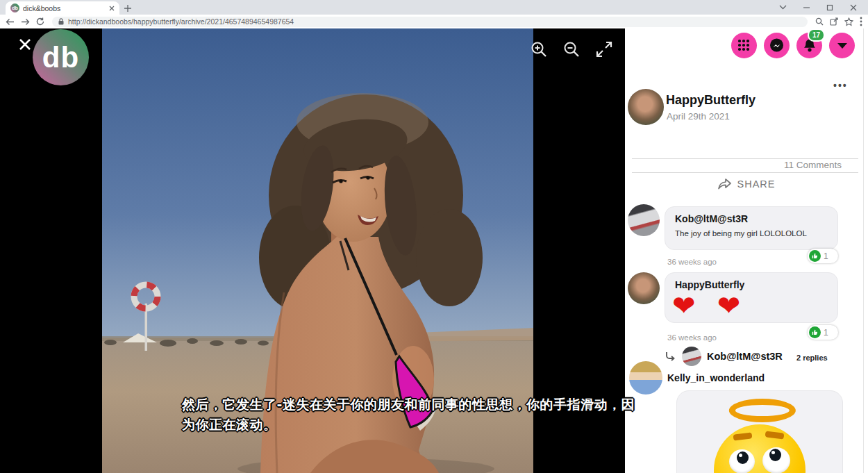 Image resolution: width=868 pixels, height=473 pixels. What do you see at coordinates (181, 22) in the screenshot?
I see `url-text: http://dickandboobs/happybutterfly/archi…` at bounding box center [181, 22].